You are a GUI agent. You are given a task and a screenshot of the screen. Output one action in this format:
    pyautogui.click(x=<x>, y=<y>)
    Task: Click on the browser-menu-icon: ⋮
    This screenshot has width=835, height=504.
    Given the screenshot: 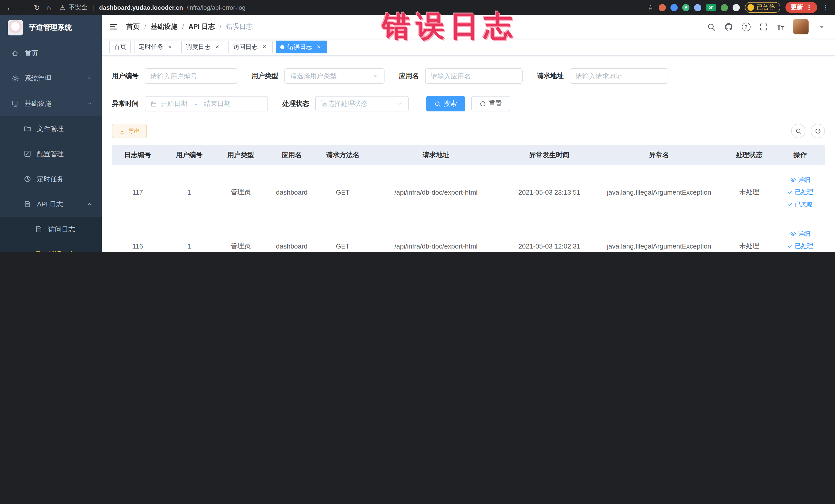 What is the action you would take?
    pyautogui.click(x=826, y=7)
    